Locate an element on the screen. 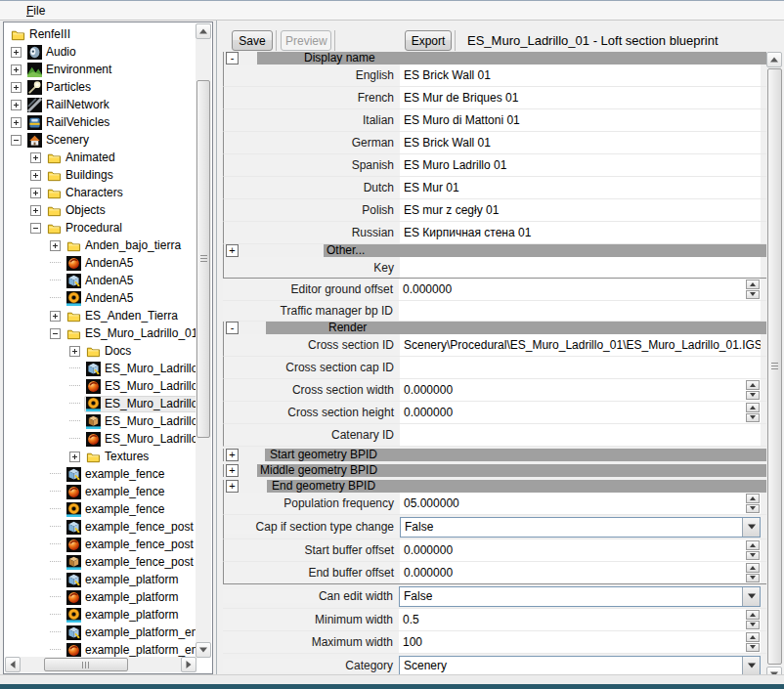 Image resolution: width=784 pixels, height=689 pixels. tree-item-textures: Textures is located at coordinates (101, 456).